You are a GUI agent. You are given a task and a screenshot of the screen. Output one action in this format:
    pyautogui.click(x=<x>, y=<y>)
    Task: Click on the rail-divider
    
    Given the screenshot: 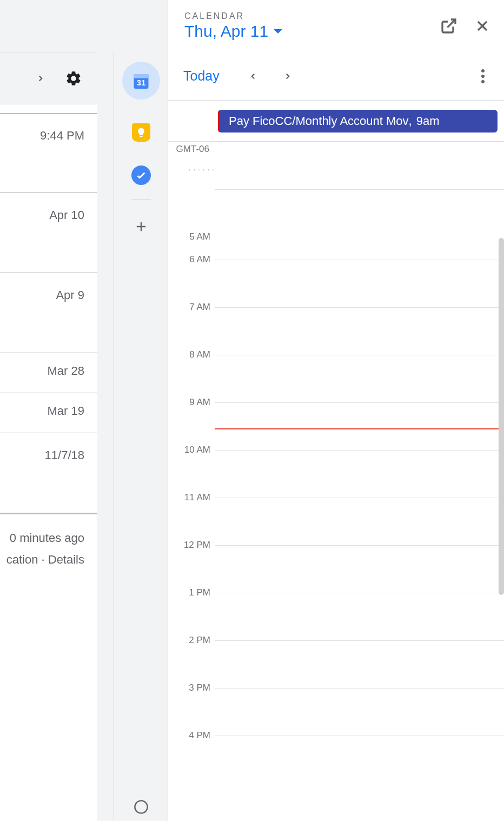 What is the action you would take?
    pyautogui.click(x=141, y=199)
    